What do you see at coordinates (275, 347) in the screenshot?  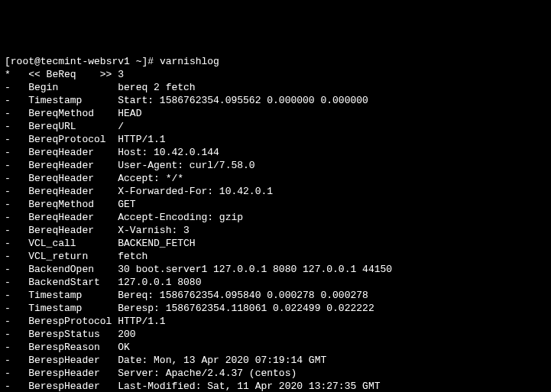 I see `log-line: - BerespReason OK` at bounding box center [275, 347].